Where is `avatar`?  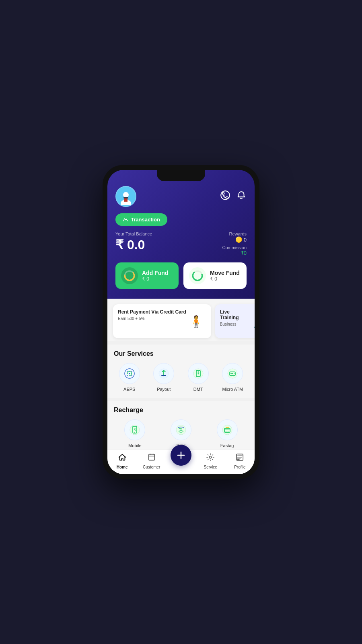 avatar is located at coordinates (126, 196).